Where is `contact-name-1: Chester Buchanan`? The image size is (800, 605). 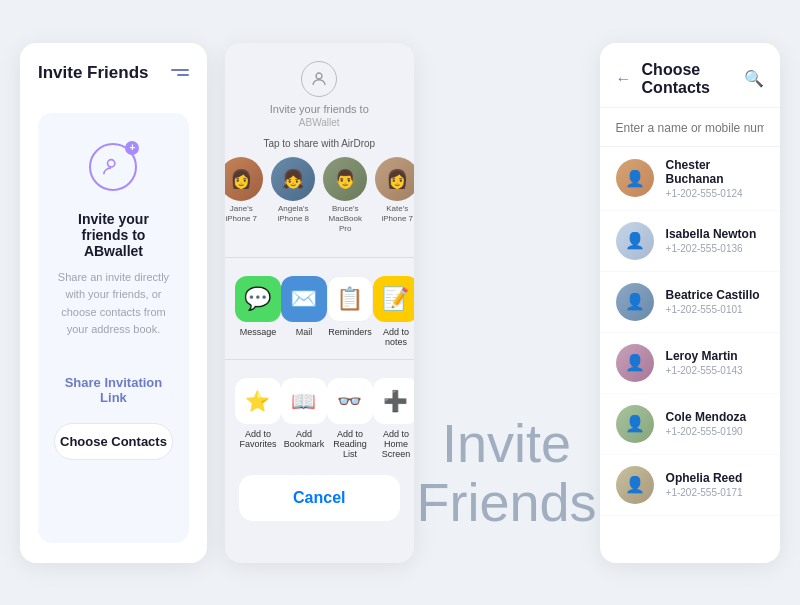 contact-name-1: Chester Buchanan is located at coordinates (715, 172).